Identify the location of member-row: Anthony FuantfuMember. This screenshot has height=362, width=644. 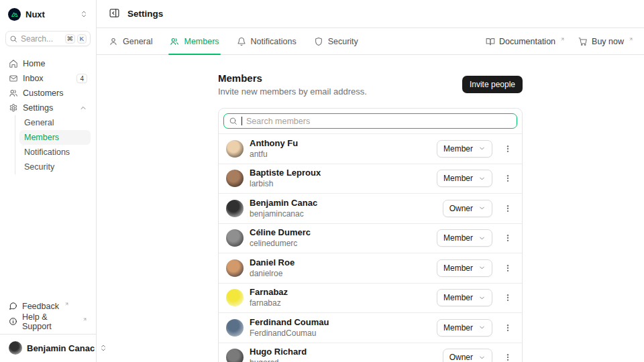
(370, 149).